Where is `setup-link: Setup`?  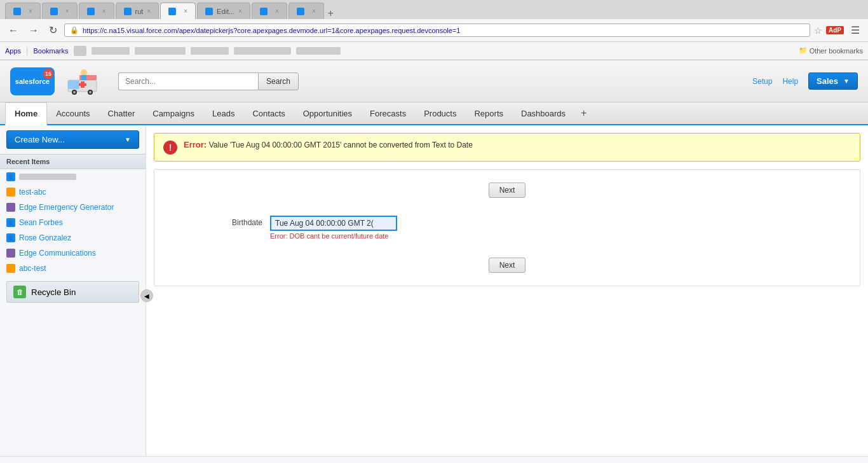
setup-link: Setup is located at coordinates (763, 81).